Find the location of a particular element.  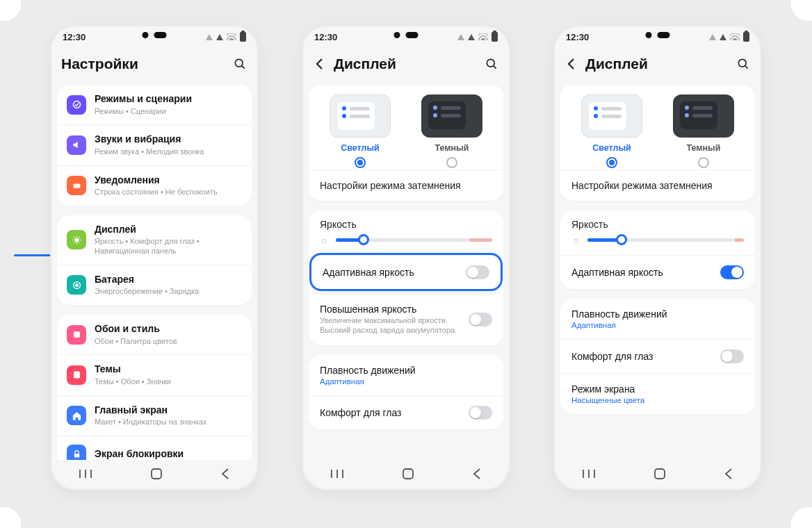

wifi-icon is located at coordinates (232, 37).